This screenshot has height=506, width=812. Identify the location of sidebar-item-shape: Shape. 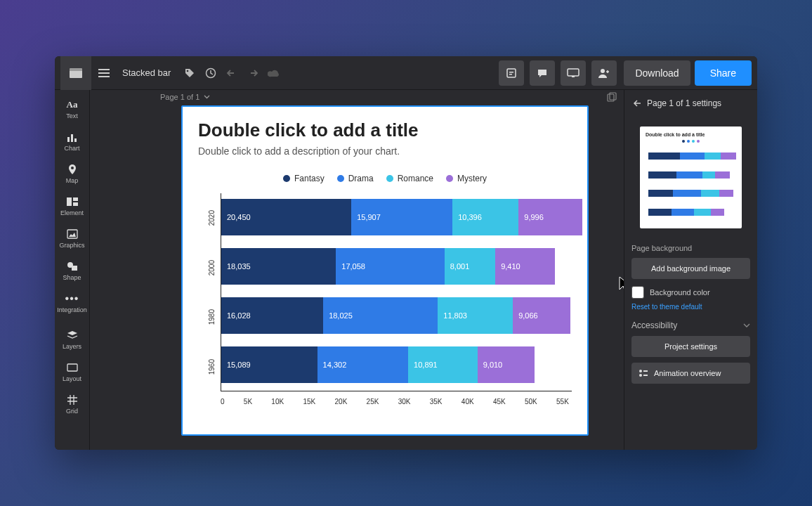
(72, 272).